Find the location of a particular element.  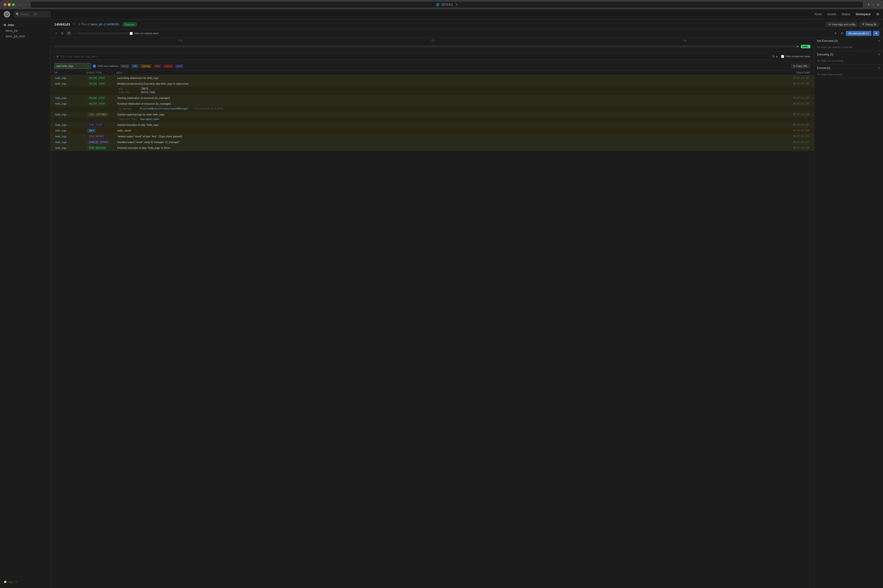

table-row: hello_logs STEP_START Started execution … is located at coordinates (432, 125).